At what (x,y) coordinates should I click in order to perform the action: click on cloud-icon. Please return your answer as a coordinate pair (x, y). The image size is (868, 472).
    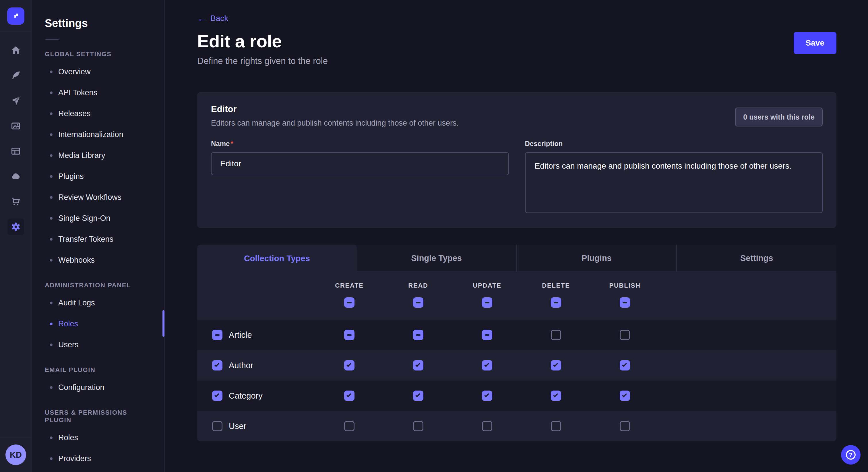
    Looking at the image, I should click on (16, 176).